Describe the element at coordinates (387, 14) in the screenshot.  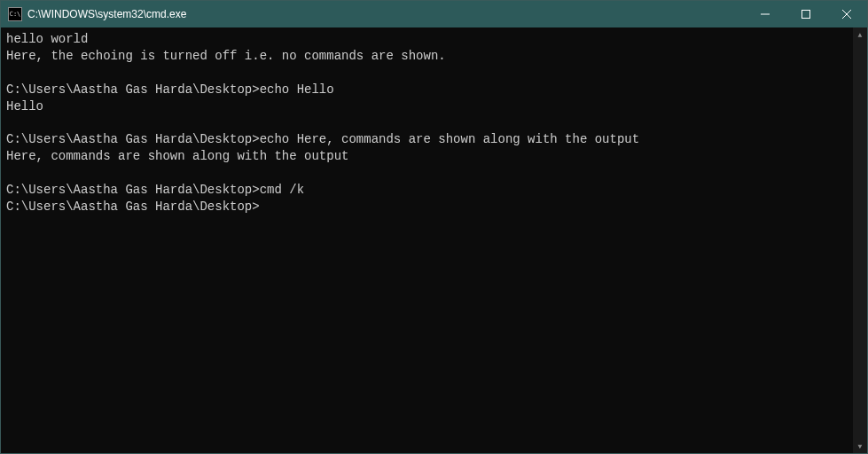
I see `window-title: C:\WINDOWS\system32\cmd.exe` at that location.